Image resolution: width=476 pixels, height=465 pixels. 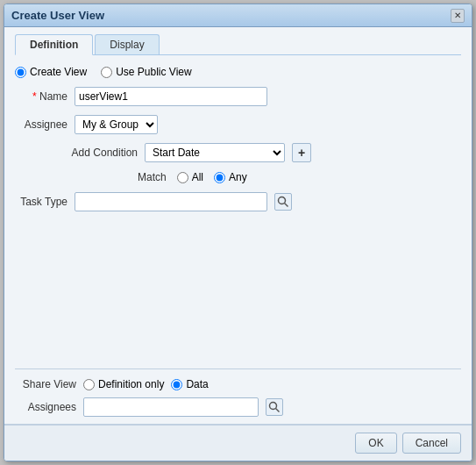 What do you see at coordinates (107, 72) in the screenshot?
I see `use-public-radio` at bounding box center [107, 72].